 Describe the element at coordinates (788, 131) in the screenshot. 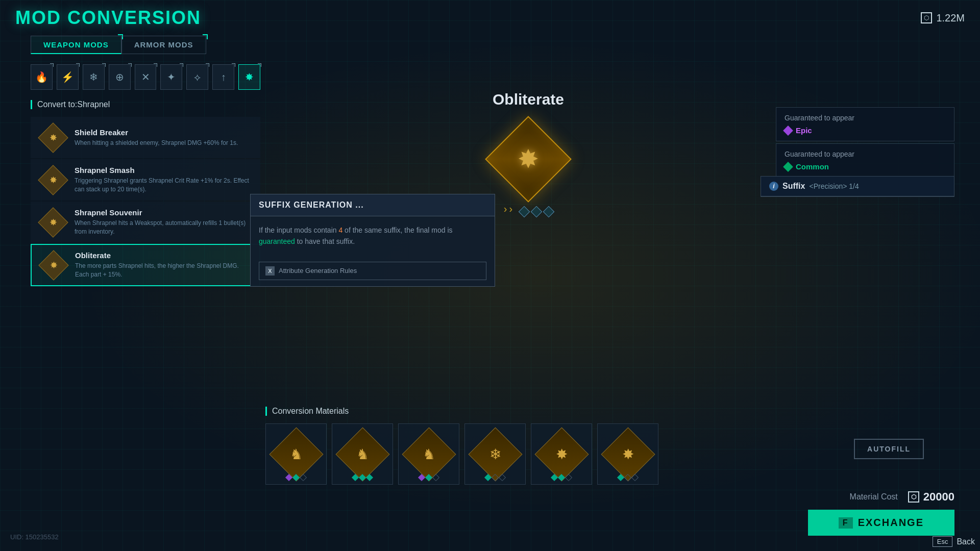

I see `epic-diamond-icon` at that location.